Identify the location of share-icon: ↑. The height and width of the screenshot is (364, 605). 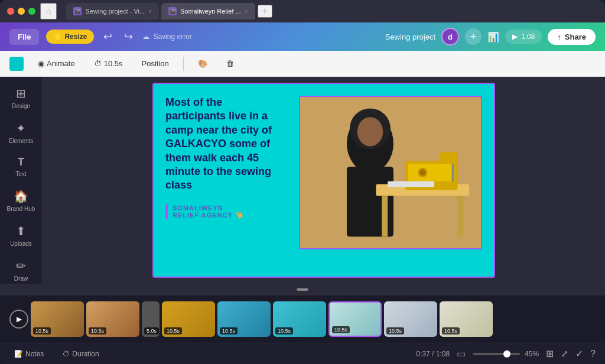
(559, 37).